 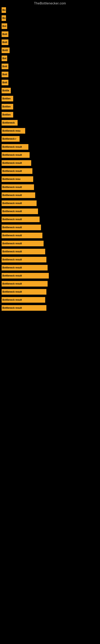 I want to click on bottleneck-bar: Bottleneck, so click(x=9, y=123).